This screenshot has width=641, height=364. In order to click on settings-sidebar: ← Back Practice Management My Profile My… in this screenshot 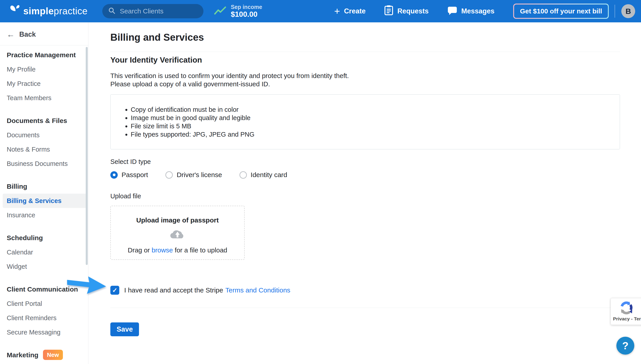, I will do `click(44, 193)`.